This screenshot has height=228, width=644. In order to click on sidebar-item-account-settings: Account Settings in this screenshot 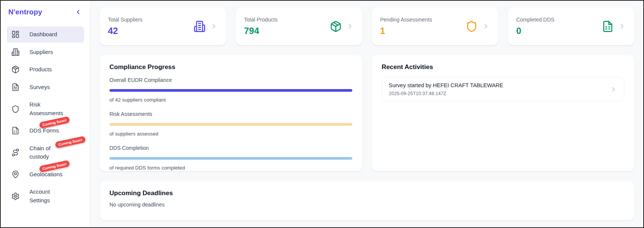, I will do `click(45, 196)`.